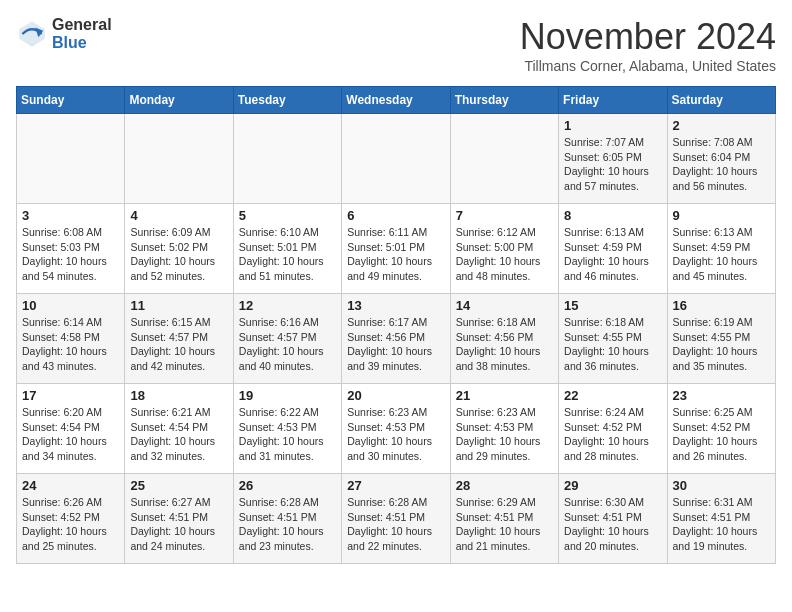  Describe the element at coordinates (288, 216) in the screenshot. I see `day-number: 5` at that location.